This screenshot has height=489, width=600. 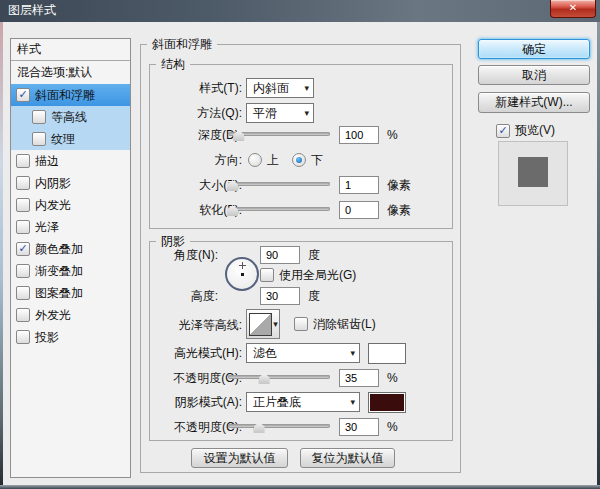 I want to click on set-default-button: 设置为默认值, so click(x=240, y=458).